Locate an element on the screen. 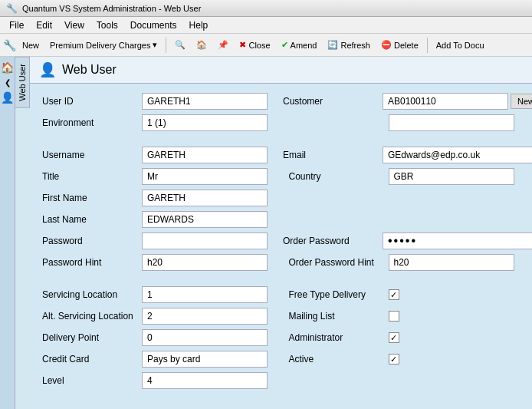 The image size is (532, 409). last-name-label: Last Name is located at coordinates (92, 219).